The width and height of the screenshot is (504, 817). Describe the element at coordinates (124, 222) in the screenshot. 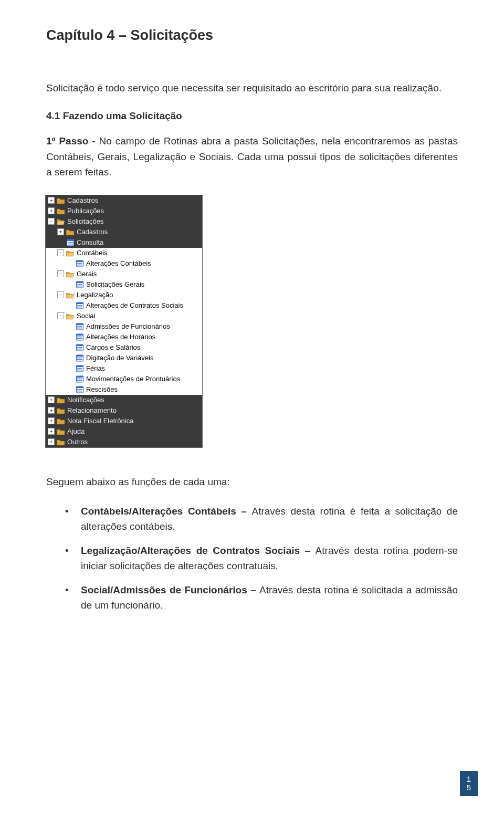

I see `tree-row: -Solicitações` at that location.